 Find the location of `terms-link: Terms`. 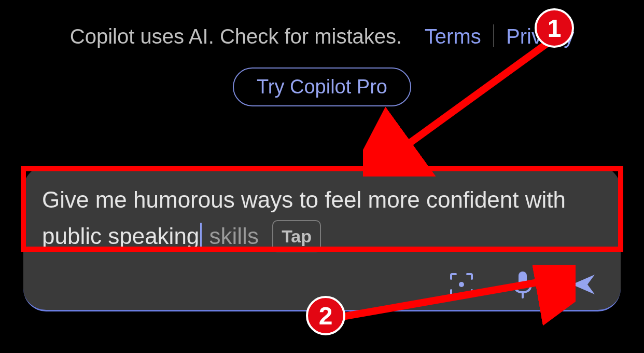

terms-link: Terms is located at coordinates (453, 36).